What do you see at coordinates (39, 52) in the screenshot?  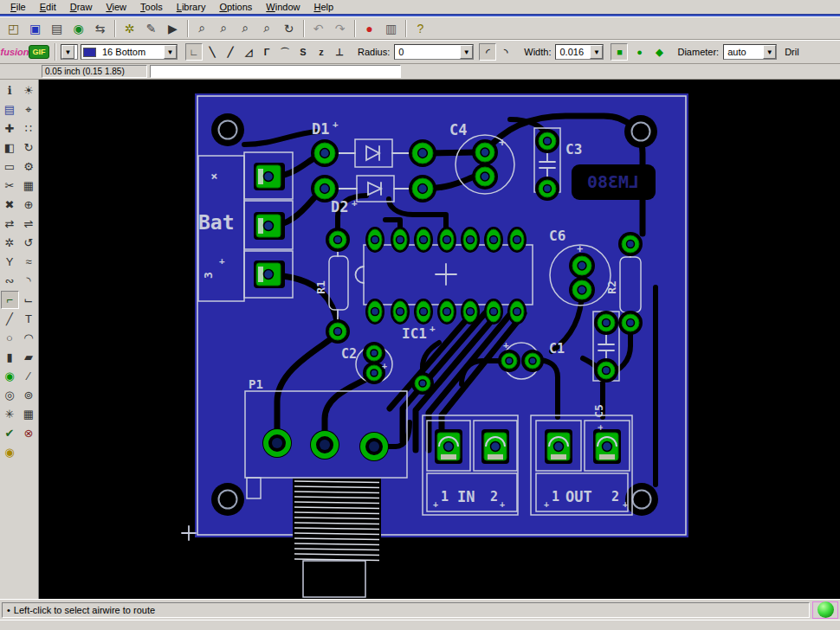 I see `gif-icon: GIF` at bounding box center [39, 52].